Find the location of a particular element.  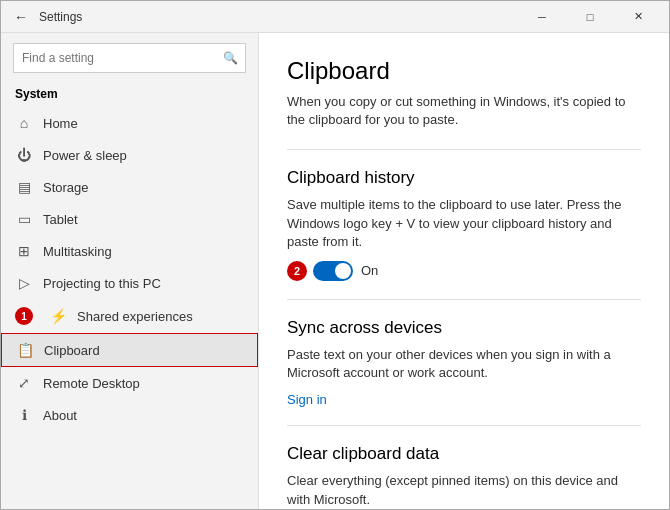

sidebar-item-clipboard: 📋 Clipboard is located at coordinates (130, 350).